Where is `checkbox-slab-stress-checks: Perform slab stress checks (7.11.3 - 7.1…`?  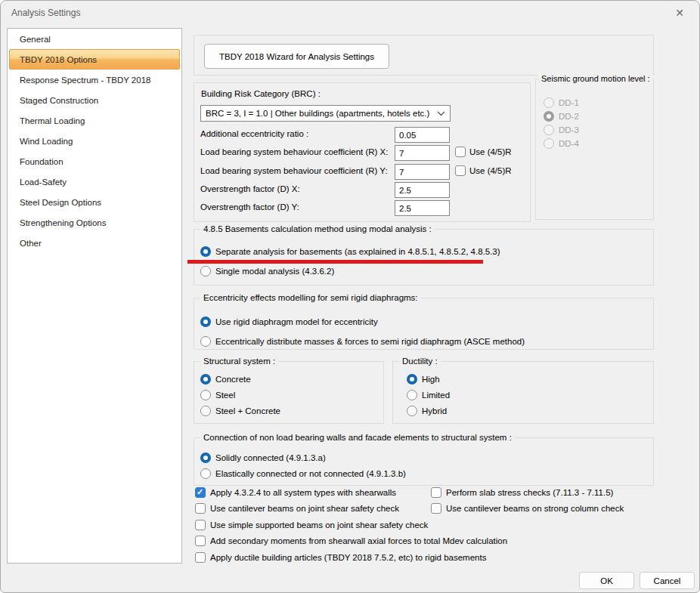
checkbox-slab-stress-checks: Perform slab stress checks (7.11.3 - 7.1… is located at coordinates (522, 493).